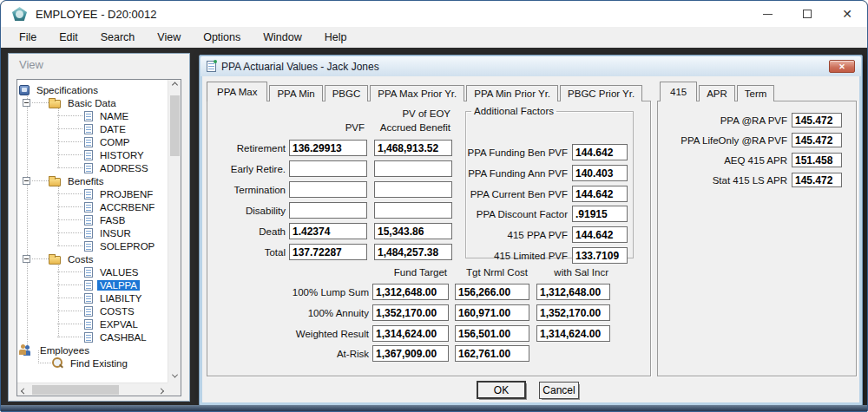 The height and width of the screenshot is (412, 868). Describe the element at coordinates (92, 350) in the screenshot. I see `tree-item-employees: Employees` at that location.